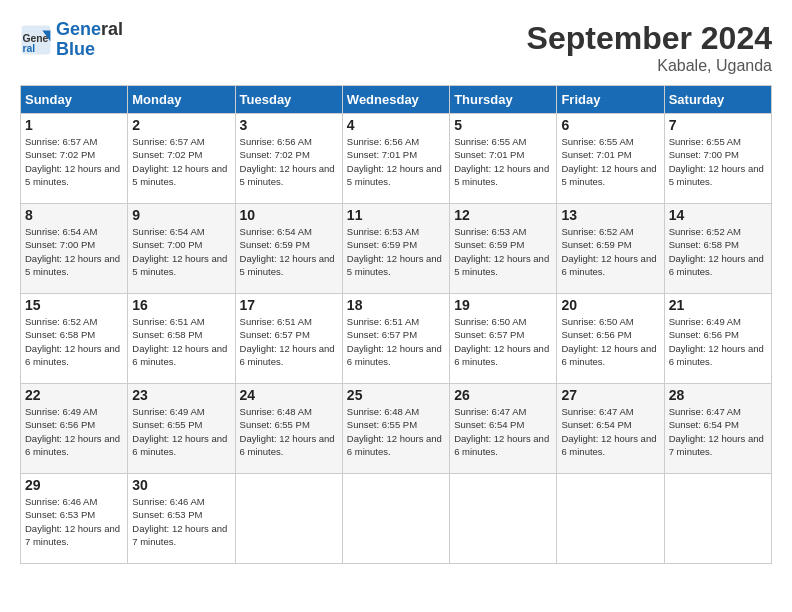 The height and width of the screenshot is (612, 792). I want to click on day-number: 21, so click(718, 305).